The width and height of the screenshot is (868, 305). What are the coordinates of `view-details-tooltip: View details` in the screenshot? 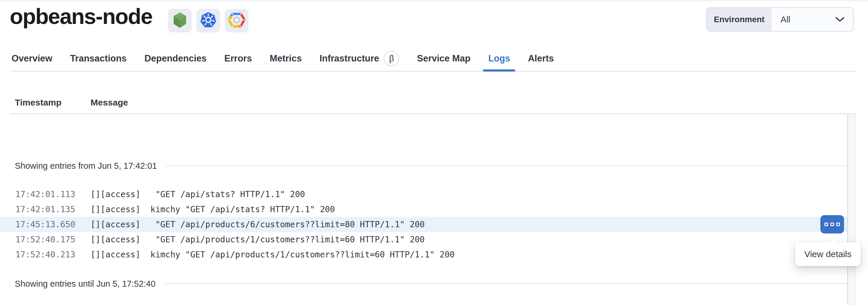 It's located at (828, 254).